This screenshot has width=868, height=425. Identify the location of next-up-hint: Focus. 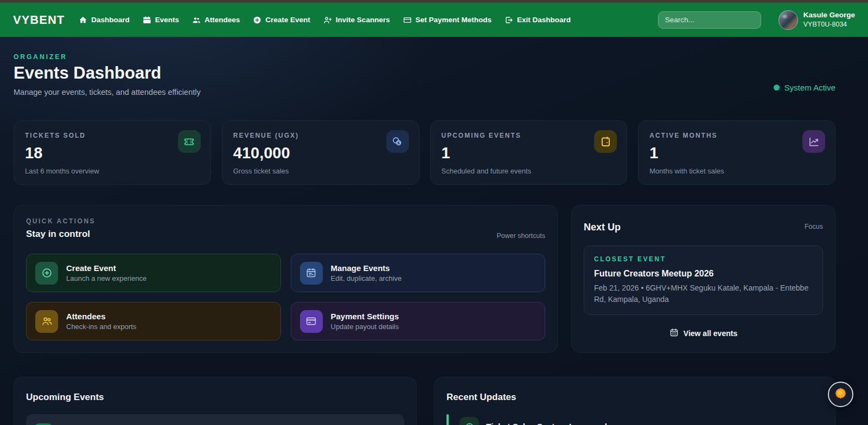
(814, 227).